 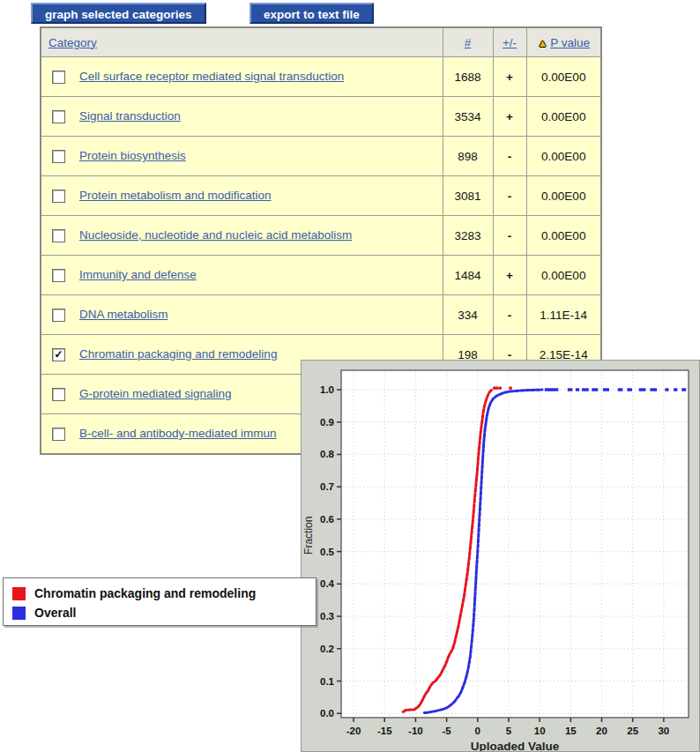 I want to click on sort-category-link: Category, so click(x=72, y=42).